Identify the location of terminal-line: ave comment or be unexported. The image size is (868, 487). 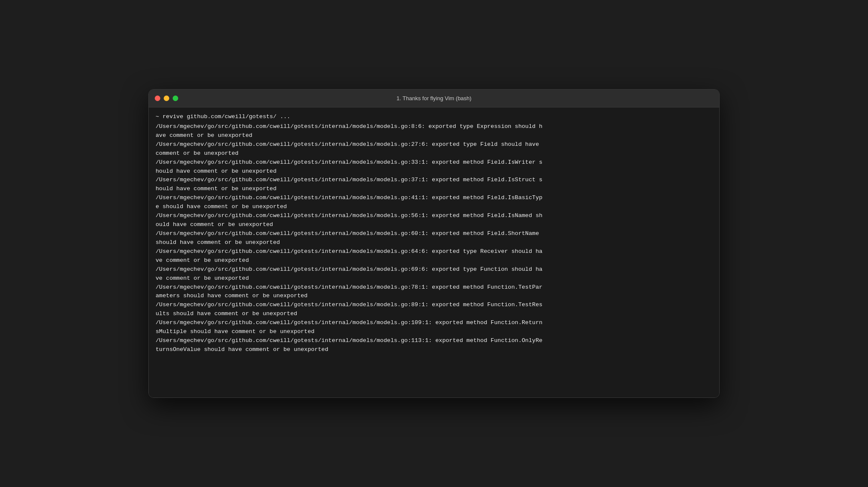
(434, 136).